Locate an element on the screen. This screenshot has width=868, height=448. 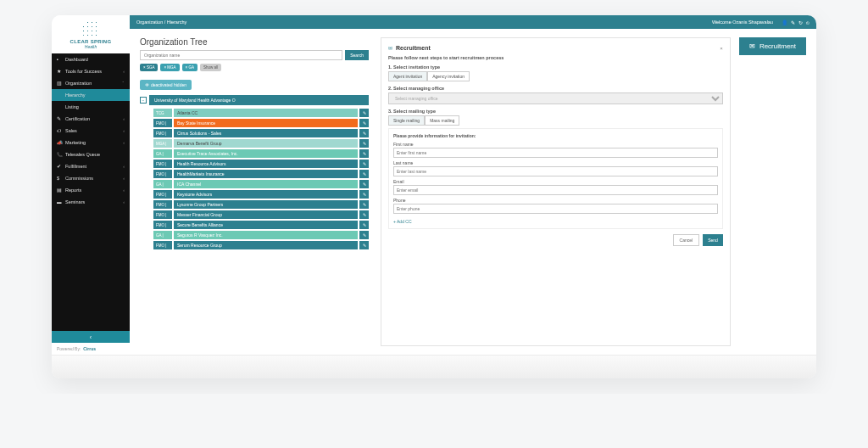
tab-mass-mailing: Mass mailing is located at coordinates (442, 120).